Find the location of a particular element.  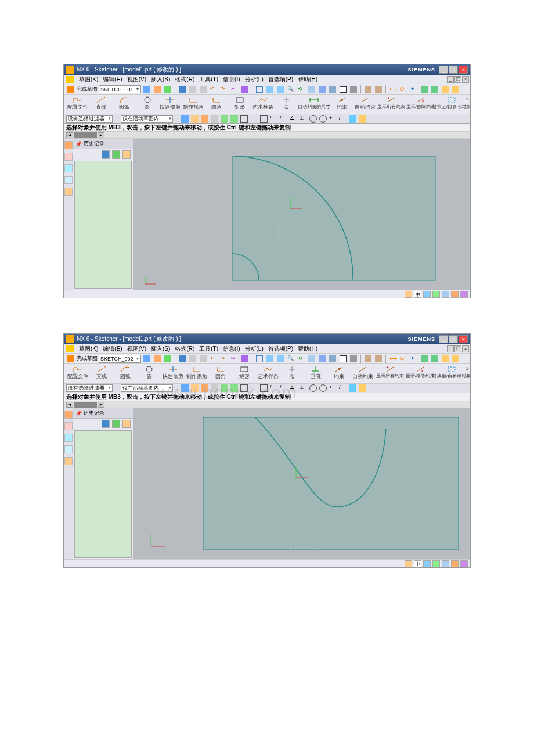

extend-icon is located at coordinates (445, 359).